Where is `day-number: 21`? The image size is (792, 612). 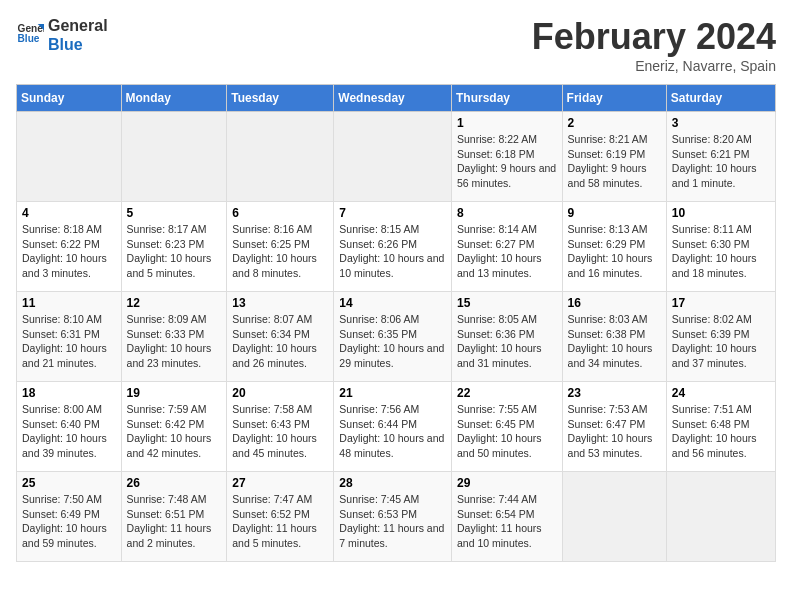
day-number: 21 is located at coordinates (392, 393).